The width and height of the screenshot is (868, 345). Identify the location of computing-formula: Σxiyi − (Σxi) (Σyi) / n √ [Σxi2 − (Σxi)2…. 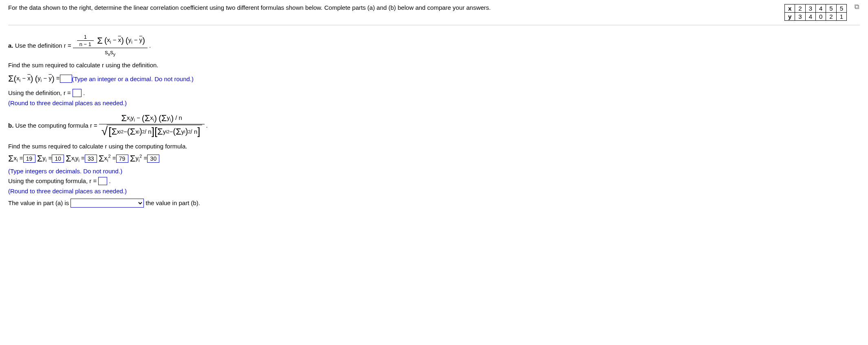
(152, 126).